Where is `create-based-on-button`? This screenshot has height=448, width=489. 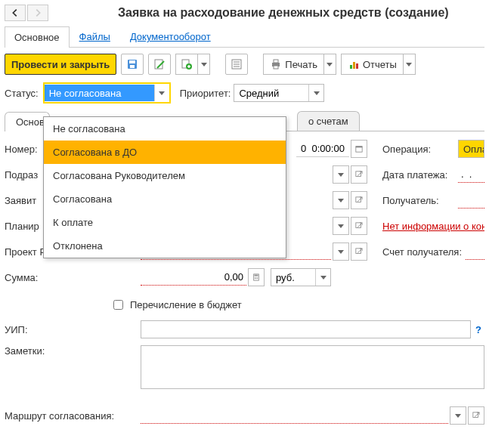
create-based-on-button is located at coordinates (187, 64).